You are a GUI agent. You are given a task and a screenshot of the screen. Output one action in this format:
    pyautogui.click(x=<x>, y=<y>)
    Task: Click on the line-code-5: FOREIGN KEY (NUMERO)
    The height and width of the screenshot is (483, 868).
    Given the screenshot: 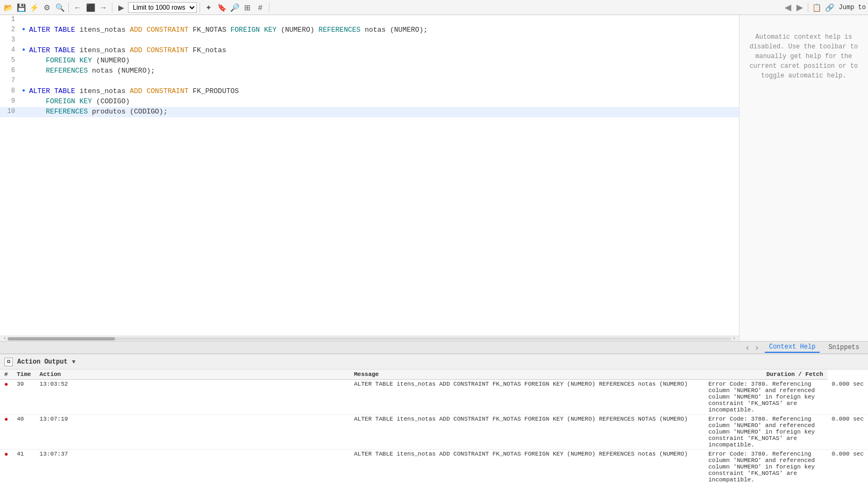 What is the action you would take?
    pyautogui.click(x=383, y=60)
    